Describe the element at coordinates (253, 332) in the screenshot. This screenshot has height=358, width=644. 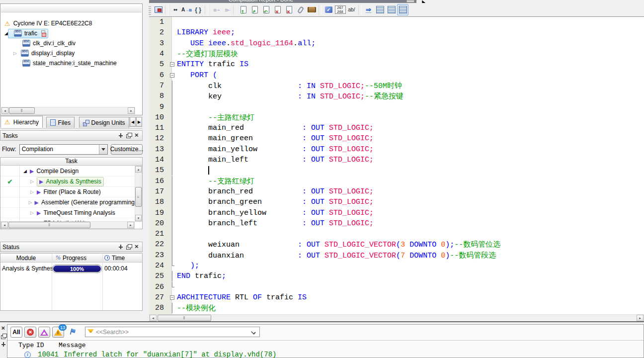
I see `chevron-down-icon` at that location.